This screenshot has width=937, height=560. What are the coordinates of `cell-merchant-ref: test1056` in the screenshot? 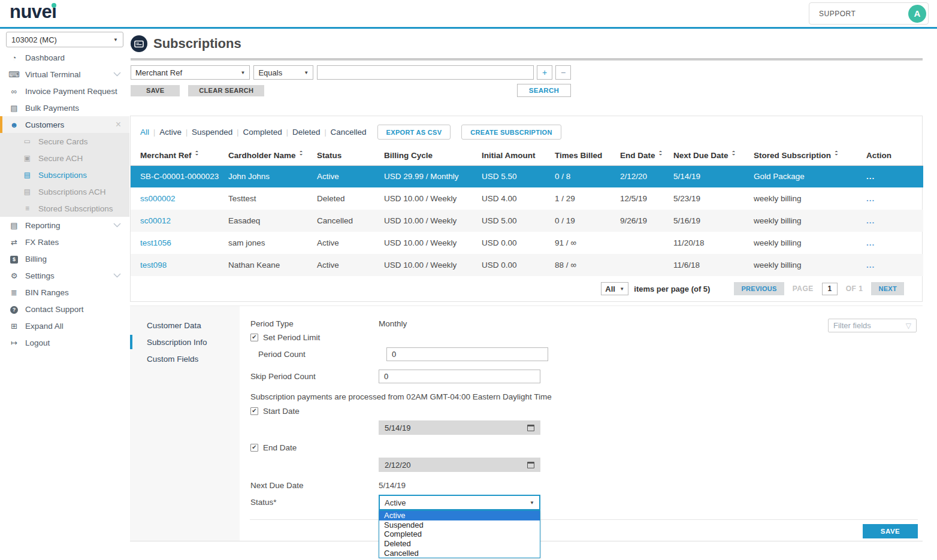 It's located at (180, 243).